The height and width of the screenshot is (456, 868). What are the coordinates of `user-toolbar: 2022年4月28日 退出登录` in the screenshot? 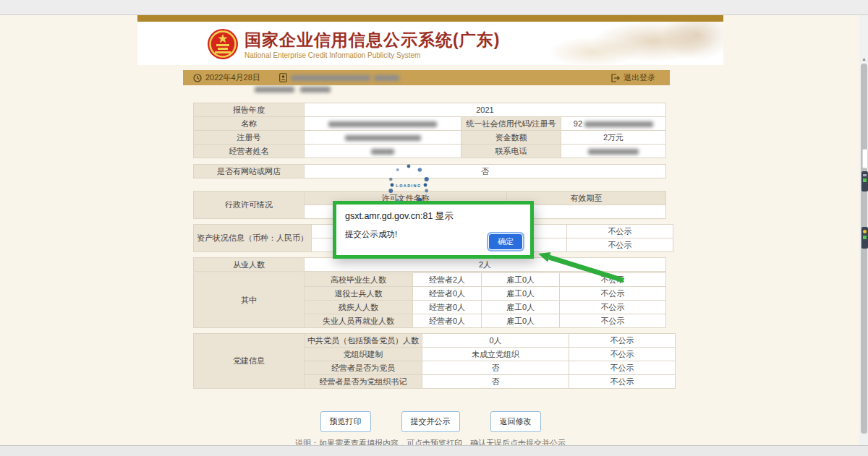 It's located at (427, 78).